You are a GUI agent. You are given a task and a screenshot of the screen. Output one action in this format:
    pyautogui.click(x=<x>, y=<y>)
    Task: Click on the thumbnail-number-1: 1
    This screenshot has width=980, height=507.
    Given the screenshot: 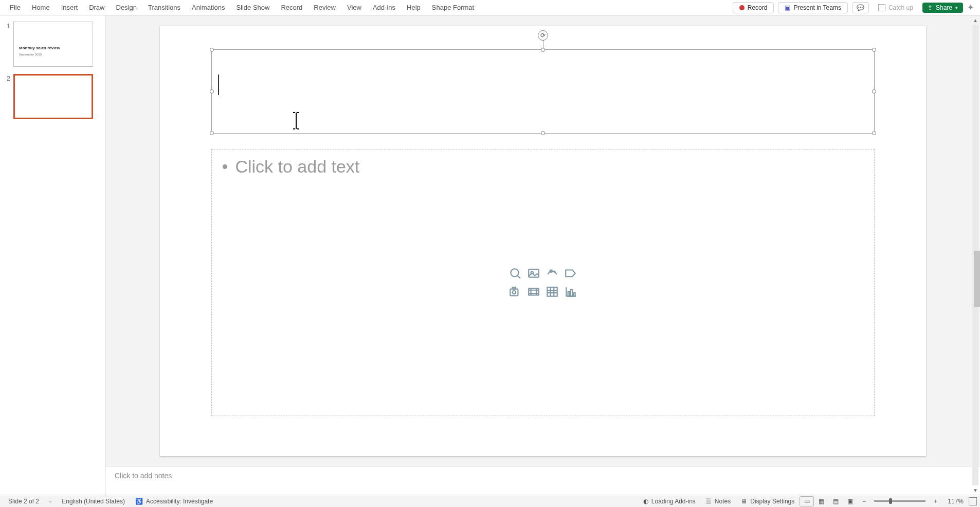 What is the action you would take?
    pyautogui.click(x=7, y=44)
    